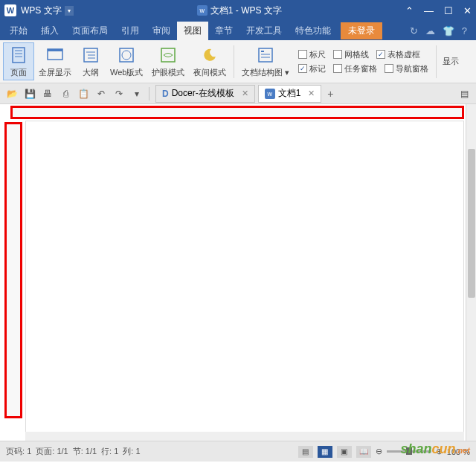 The width and height of the screenshot is (476, 463). I want to click on eyecare-icon, so click(168, 55).